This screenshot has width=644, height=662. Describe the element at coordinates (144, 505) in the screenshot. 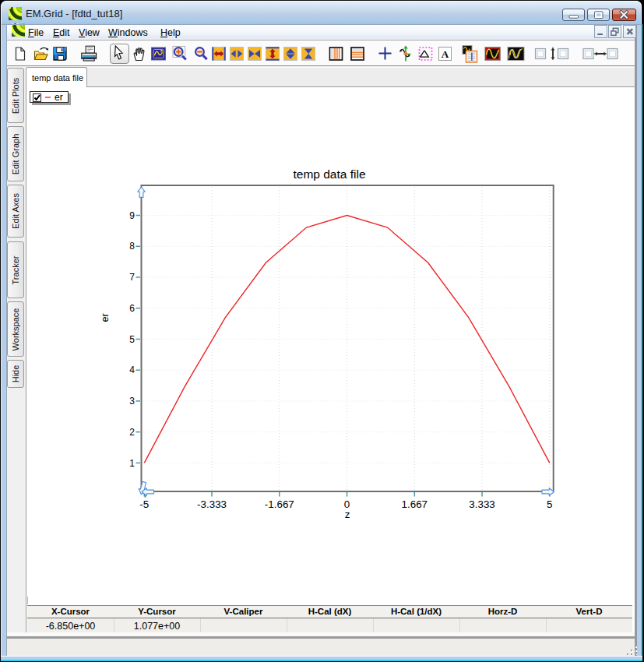

I see `svg-text: -5` at that location.